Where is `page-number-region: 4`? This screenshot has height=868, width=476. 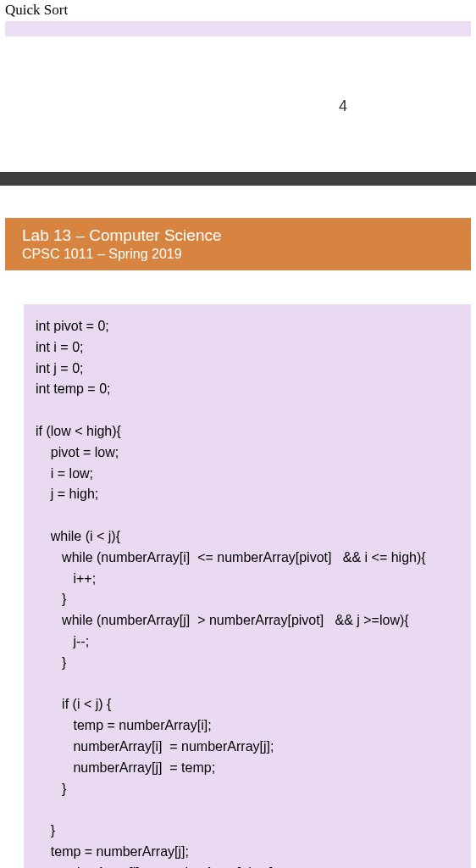
page-number-region: 4 is located at coordinates (238, 100).